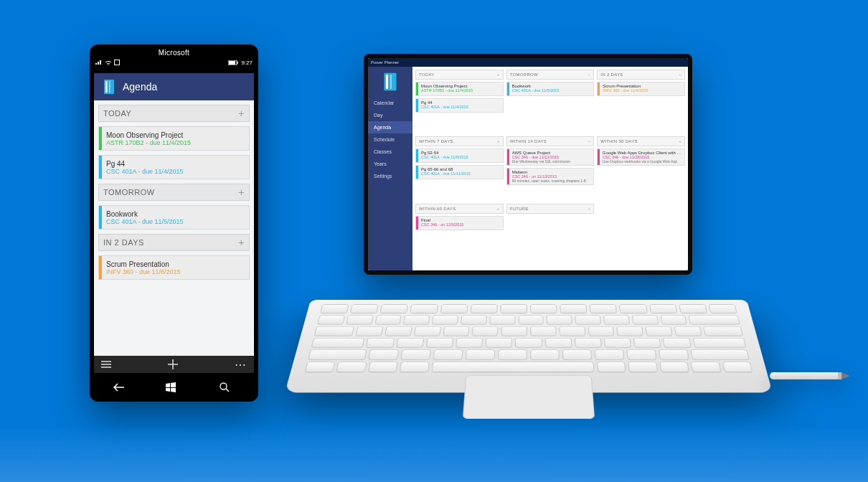  Describe the element at coordinates (99, 62) in the screenshot. I see `signal-icon` at that location.